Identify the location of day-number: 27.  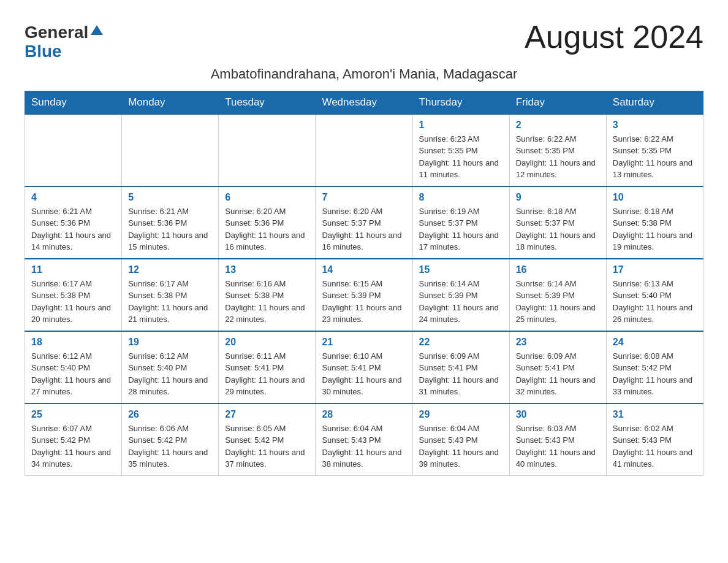
(267, 415).